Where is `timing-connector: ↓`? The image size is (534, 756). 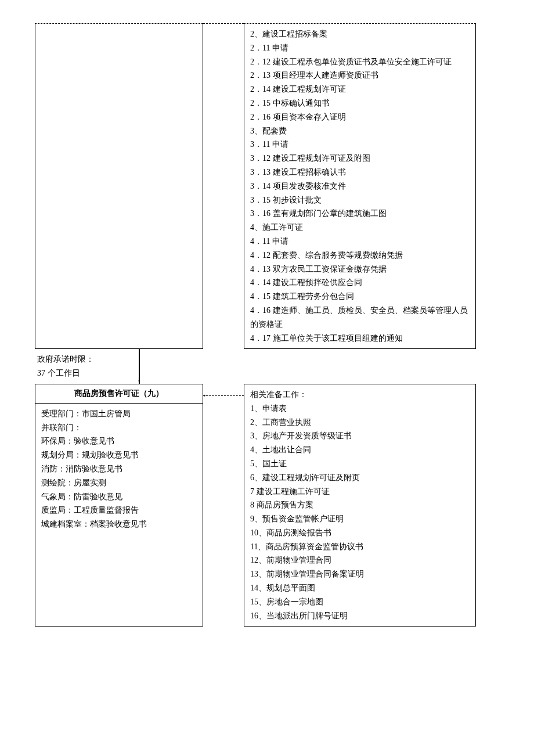 timing-connector: ↓ is located at coordinates (139, 366).